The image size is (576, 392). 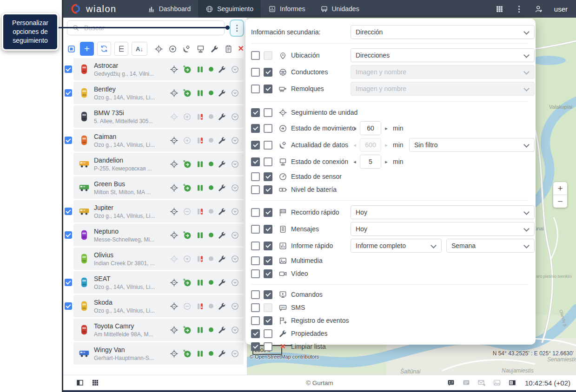 I want to click on tab-informes: Informes, so click(x=286, y=9).